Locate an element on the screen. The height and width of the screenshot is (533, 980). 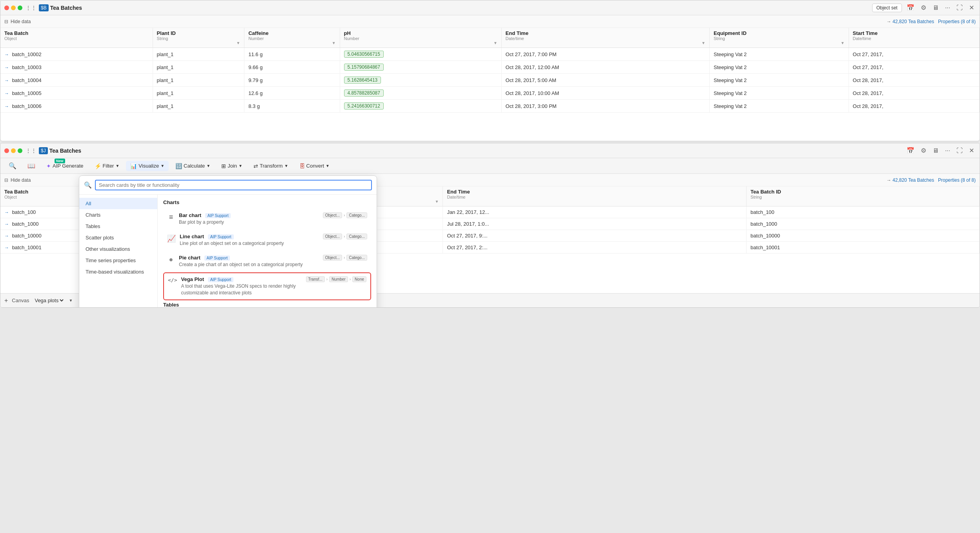
browse-button: 📖 is located at coordinates (31, 166).